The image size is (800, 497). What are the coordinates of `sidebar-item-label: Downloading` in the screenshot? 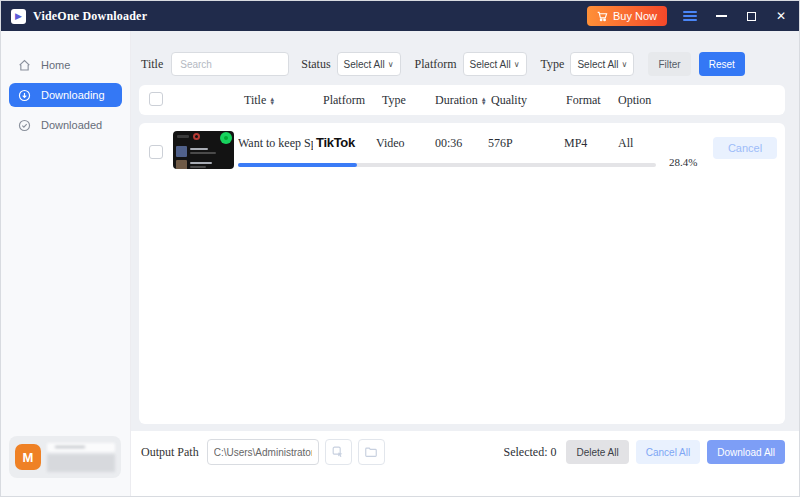 It's located at (73, 95).